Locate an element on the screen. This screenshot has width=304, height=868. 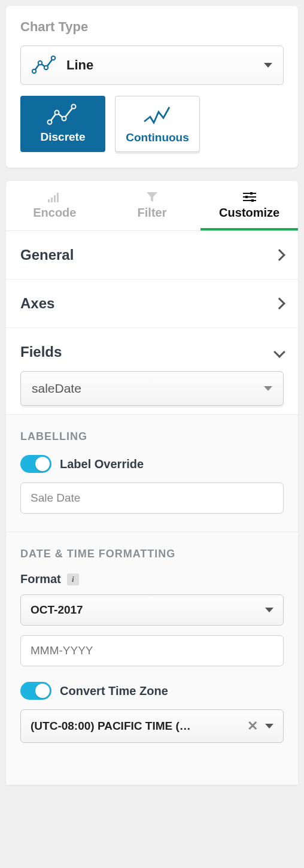
chart-type-dropdown: Line is located at coordinates (152, 65).